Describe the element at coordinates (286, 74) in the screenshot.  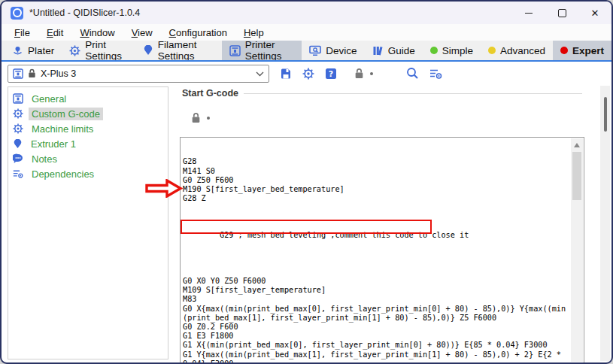
I see `save-icon` at that location.